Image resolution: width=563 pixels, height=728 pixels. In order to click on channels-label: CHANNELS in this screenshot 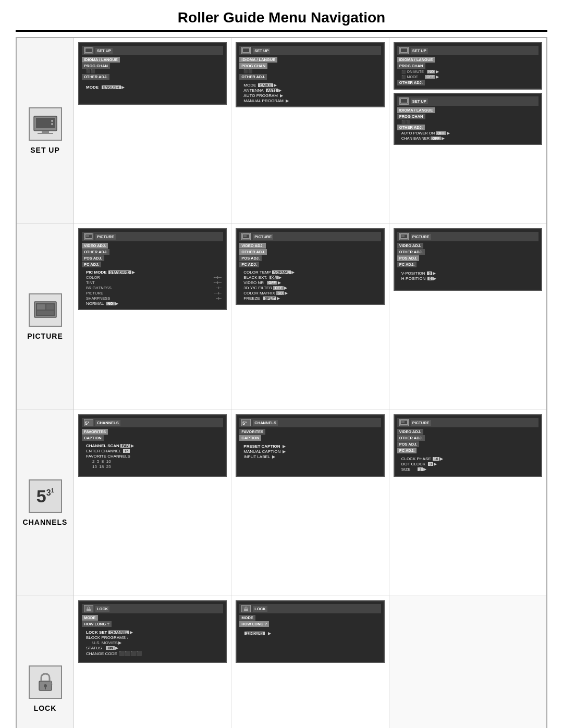, I will do `click(45, 522)`.